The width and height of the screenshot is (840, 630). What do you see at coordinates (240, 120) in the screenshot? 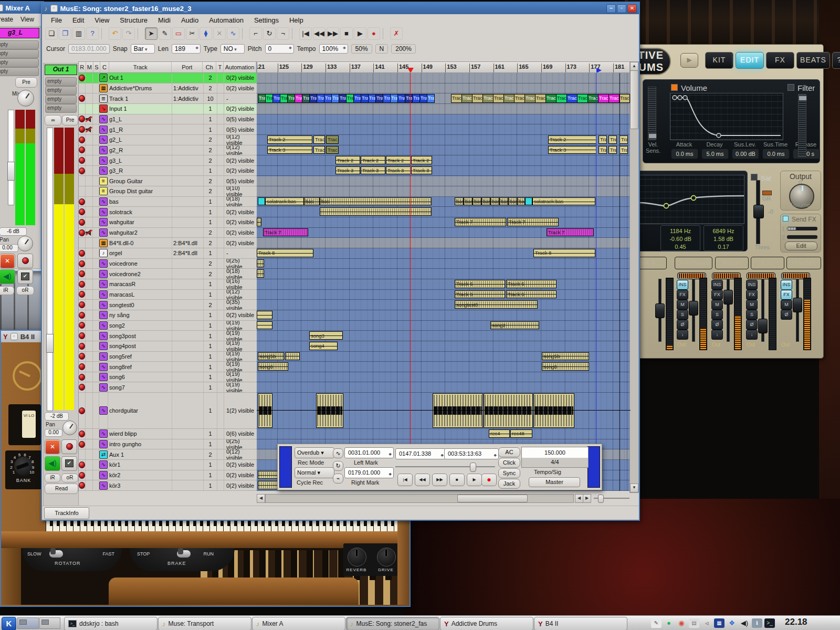
I see `track-automation: 0(5) visible` at bounding box center [240, 120].